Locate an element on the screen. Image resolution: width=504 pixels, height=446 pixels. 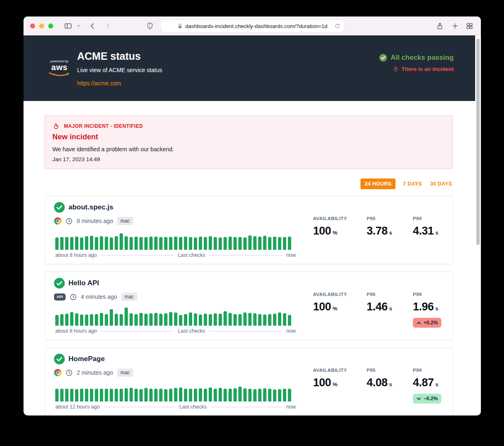
time-range-30-days: 30 DAYS is located at coordinates (441, 184).